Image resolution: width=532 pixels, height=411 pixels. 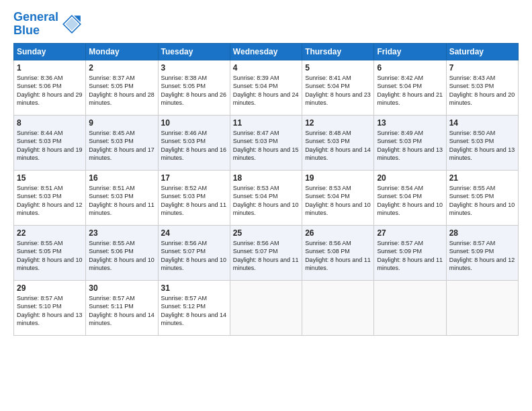 I want to click on calendar-cell: 21Sunrise: 8:55 AMSunset: 5:05 PMDayligh…, so click(x=482, y=197).